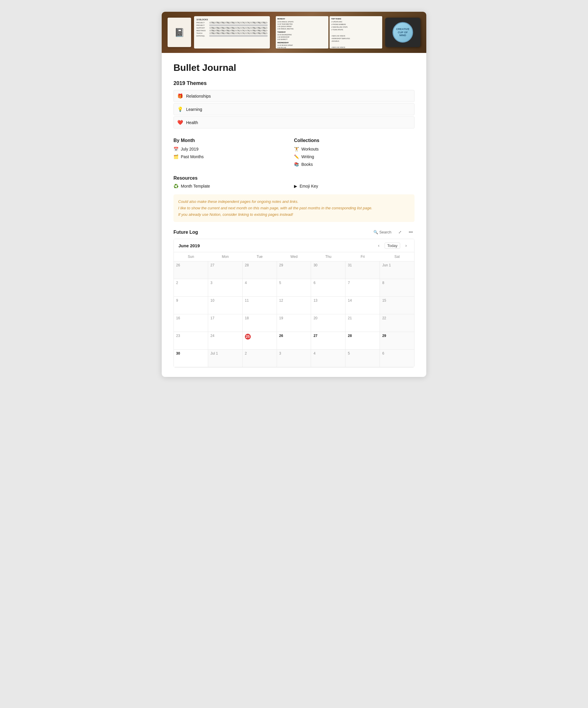 The height and width of the screenshot is (708, 588). Describe the element at coordinates (176, 157) in the screenshot. I see `link-emoji-past: 🗂️` at that location.